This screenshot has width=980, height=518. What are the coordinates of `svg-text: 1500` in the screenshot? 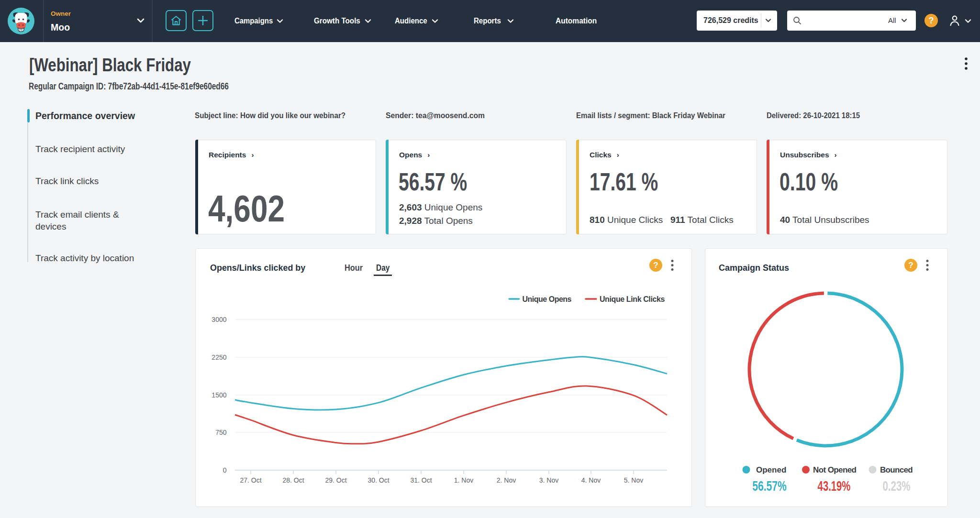 It's located at (219, 395).